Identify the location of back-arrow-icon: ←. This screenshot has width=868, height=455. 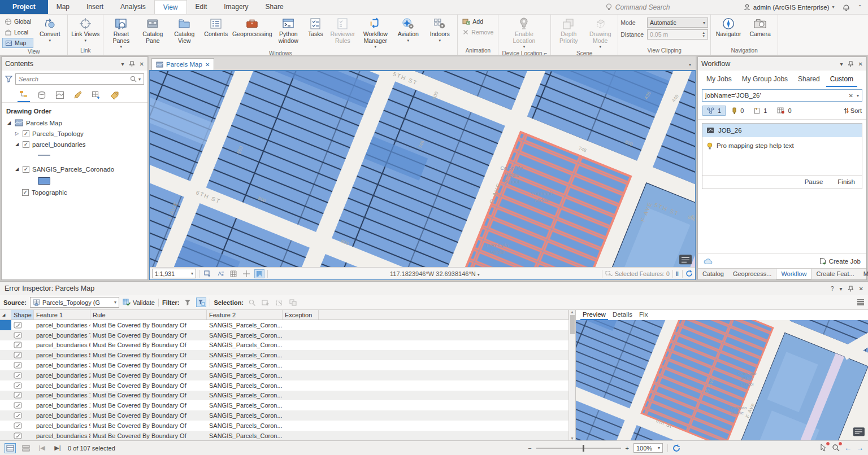
(848, 448).